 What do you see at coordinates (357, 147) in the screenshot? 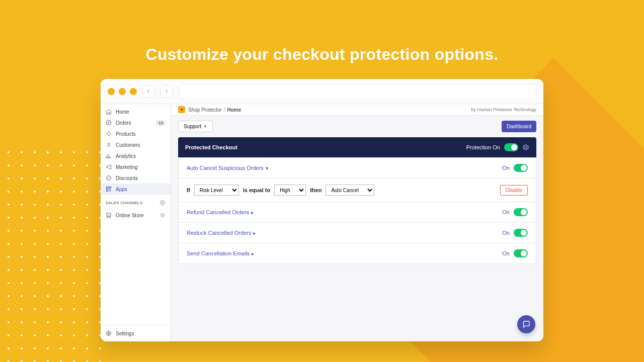
I see `panel-header: Protected Checkout Protection On` at bounding box center [357, 147].